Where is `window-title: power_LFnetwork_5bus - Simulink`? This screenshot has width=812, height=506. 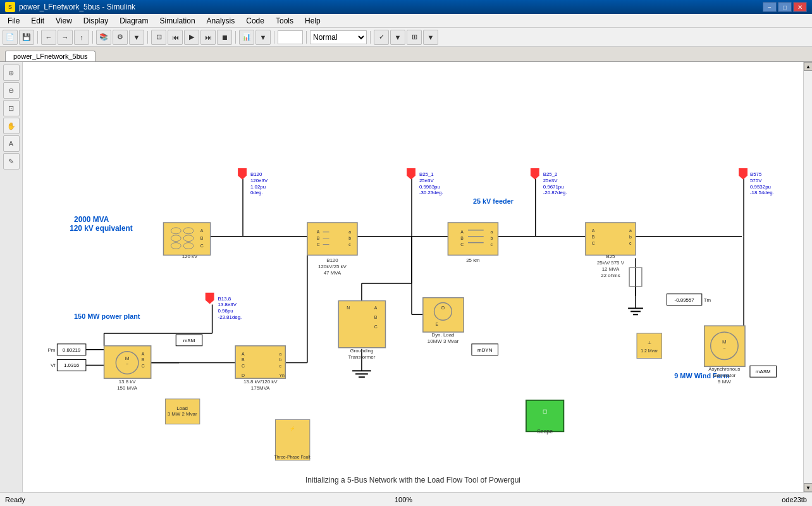
window-title: power_LFnetwork_5bus - Simulink is located at coordinates (77, 7).